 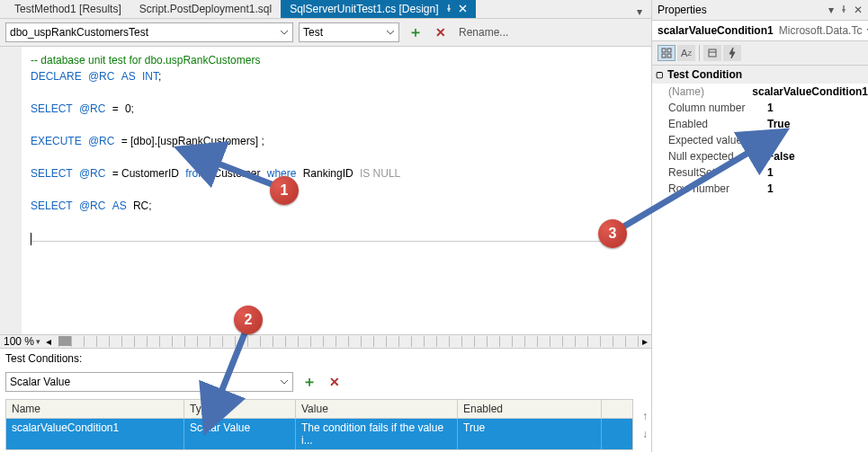 I want to click on add-condition-icon: ＋, so click(x=309, y=383).